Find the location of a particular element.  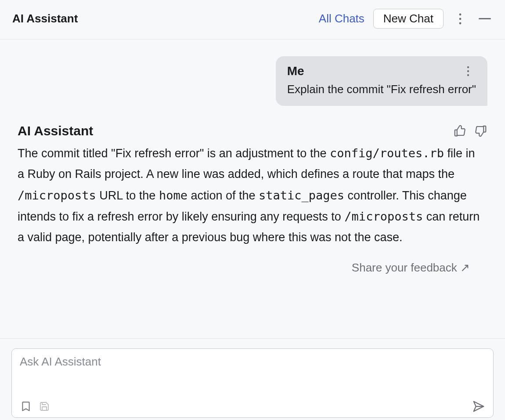

panel-title: AI Assistant is located at coordinates (166, 18).